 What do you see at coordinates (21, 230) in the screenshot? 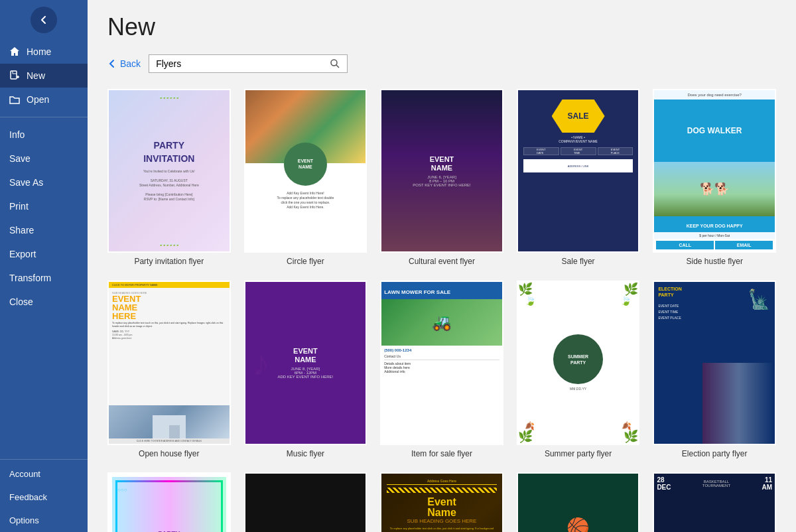
I see `sidebar-label-share: Share` at bounding box center [21, 230].